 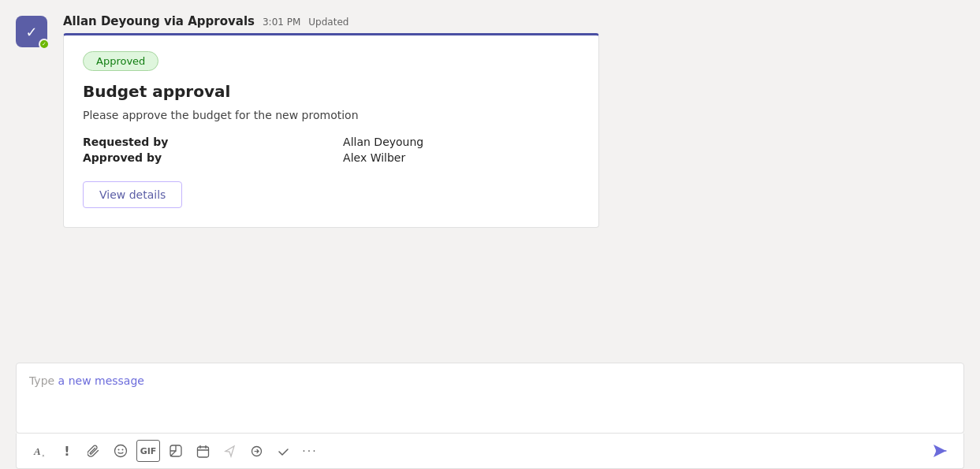 What do you see at coordinates (176, 451) in the screenshot?
I see `sticker-icon` at bounding box center [176, 451].